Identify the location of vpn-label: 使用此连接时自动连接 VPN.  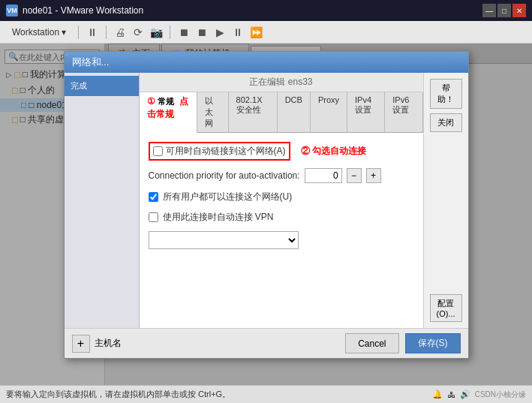
(218, 218).